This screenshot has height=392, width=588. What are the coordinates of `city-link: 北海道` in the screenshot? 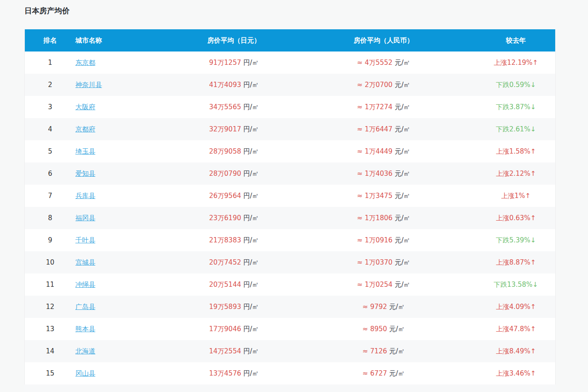 It's located at (85, 351).